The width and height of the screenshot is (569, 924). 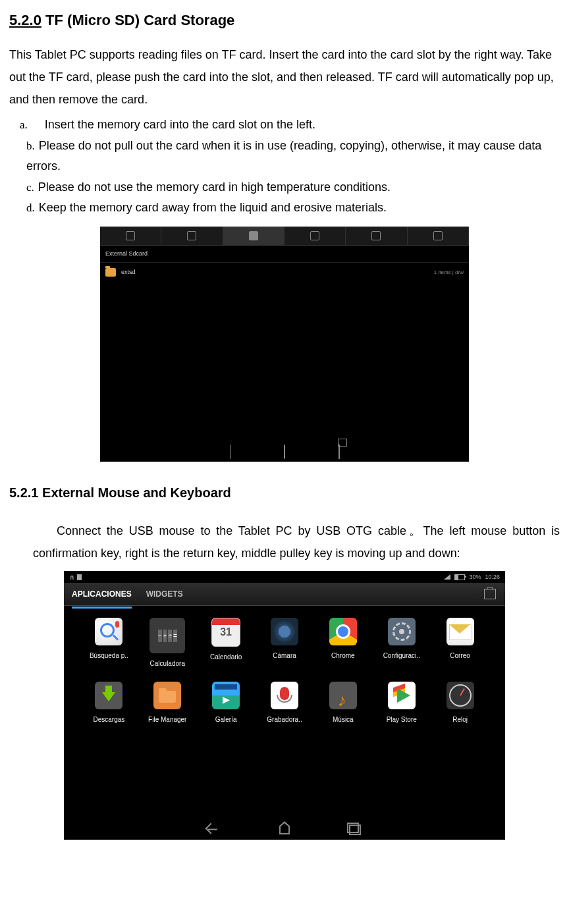 What do you see at coordinates (284, 254) in the screenshot?
I see `fm-breadcrumb: External Sdcard` at bounding box center [284, 254].